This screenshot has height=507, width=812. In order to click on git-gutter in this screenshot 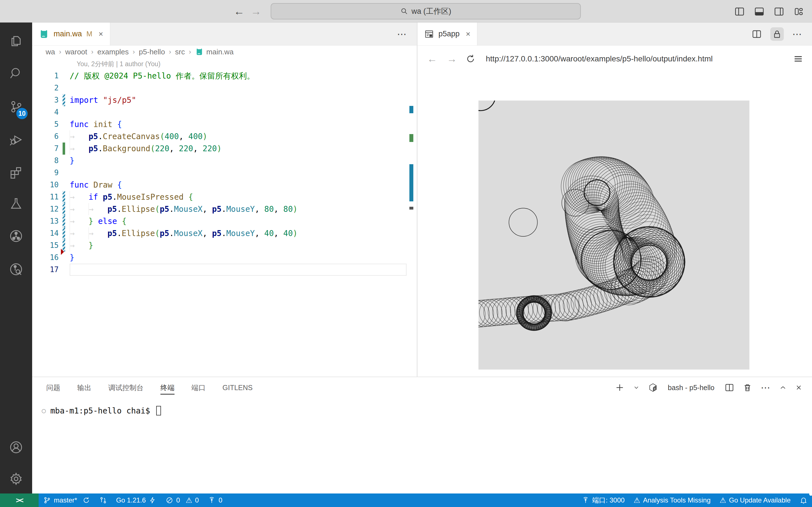, I will do `click(64, 161)`.